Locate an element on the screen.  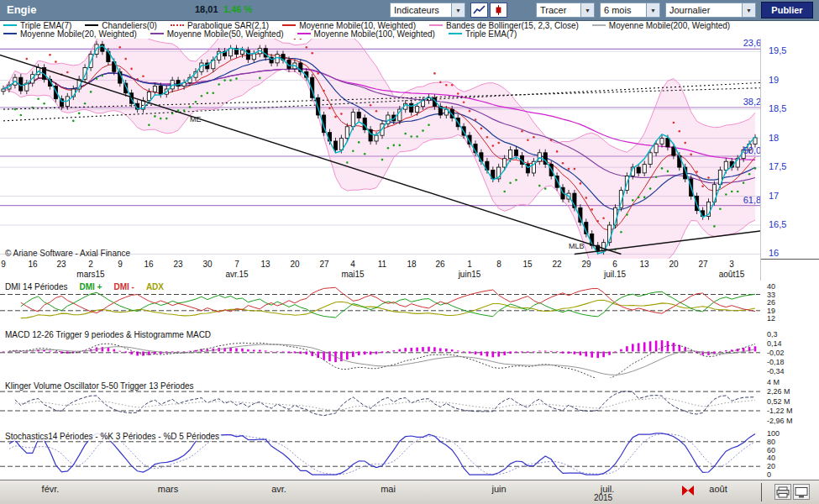
date-tick-label: 29 is located at coordinates (586, 264).